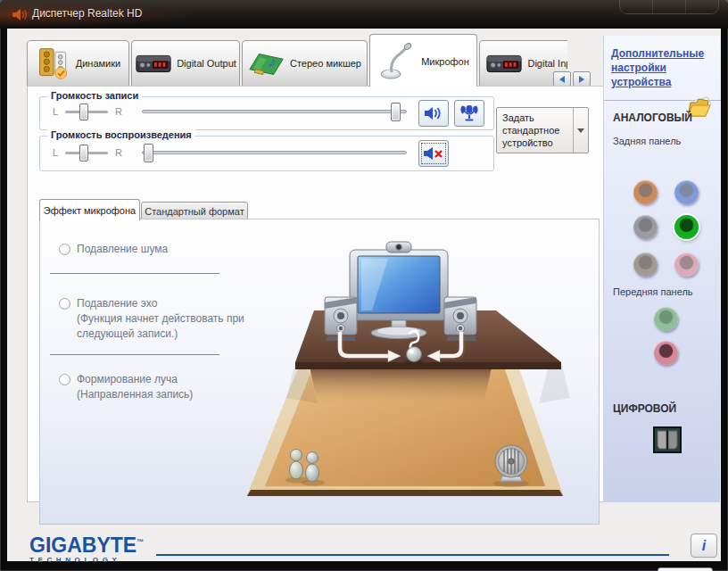  I want to click on set-default-label: Задать стандартное устройство, so click(535, 130).